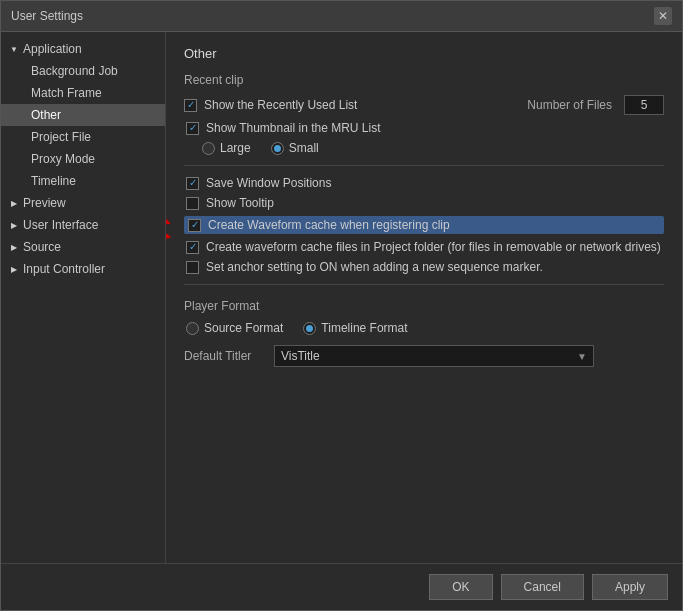  I want to click on size-radio-row: Large Small, so click(424, 148).